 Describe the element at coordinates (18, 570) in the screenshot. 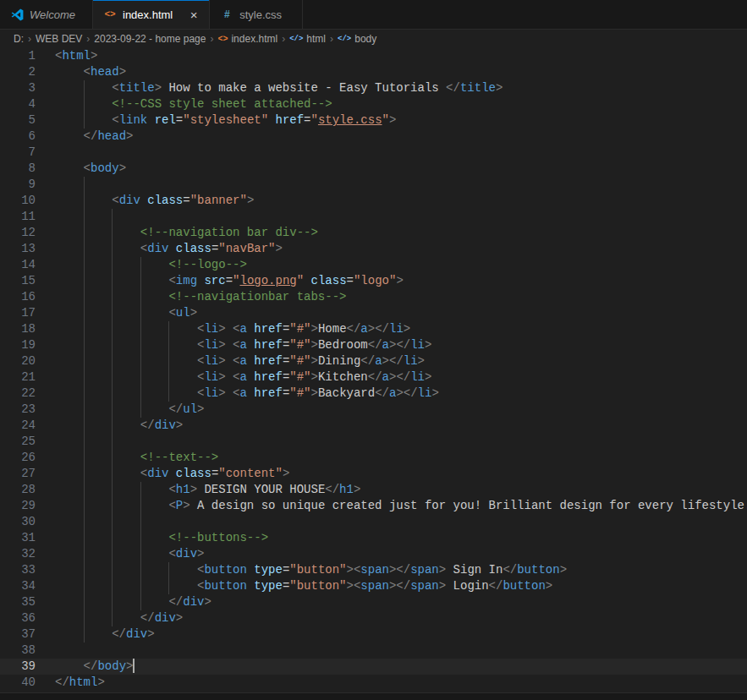

I see `line-number: 33` at that location.